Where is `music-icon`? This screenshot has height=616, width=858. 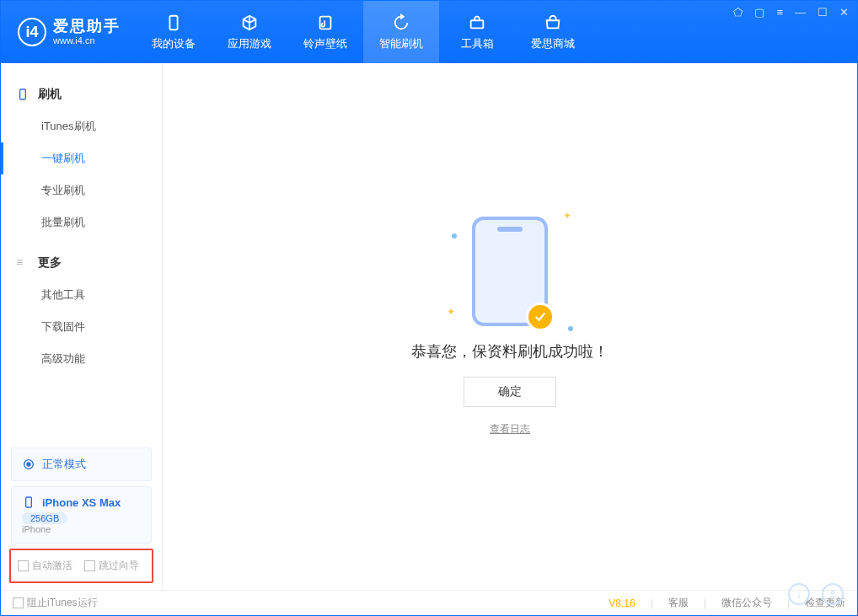 music-icon is located at coordinates (325, 23).